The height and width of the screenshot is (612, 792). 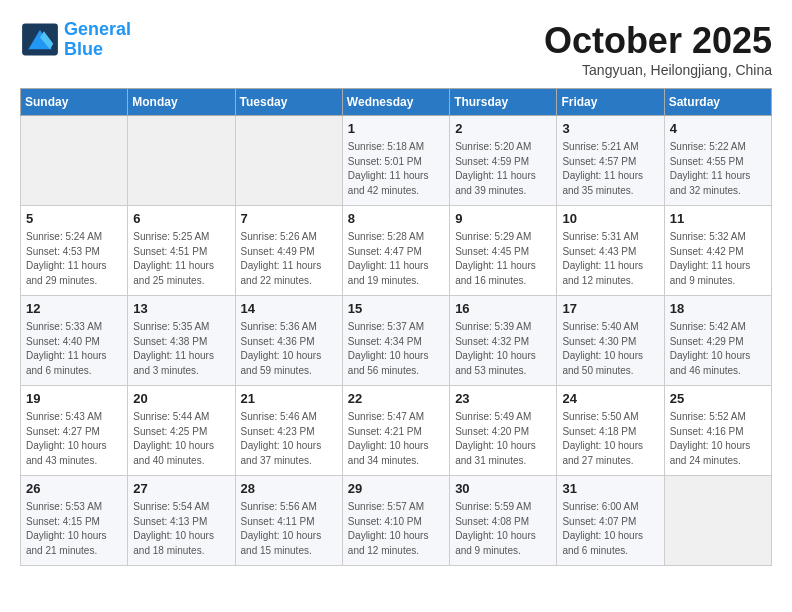 I want to click on day-number: 14, so click(x=289, y=309).